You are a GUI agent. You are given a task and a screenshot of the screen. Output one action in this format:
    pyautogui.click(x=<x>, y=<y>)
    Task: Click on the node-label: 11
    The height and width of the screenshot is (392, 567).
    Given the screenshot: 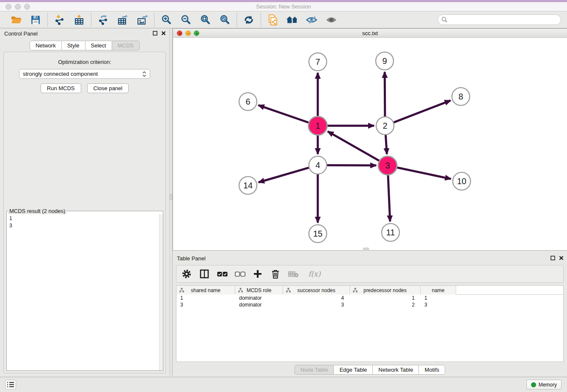 What is the action you would take?
    pyautogui.click(x=391, y=232)
    